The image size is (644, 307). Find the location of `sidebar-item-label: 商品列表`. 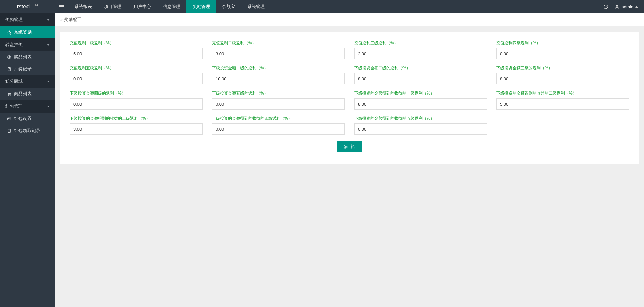

sidebar-item-label: 商品列表 is located at coordinates (23, 94).